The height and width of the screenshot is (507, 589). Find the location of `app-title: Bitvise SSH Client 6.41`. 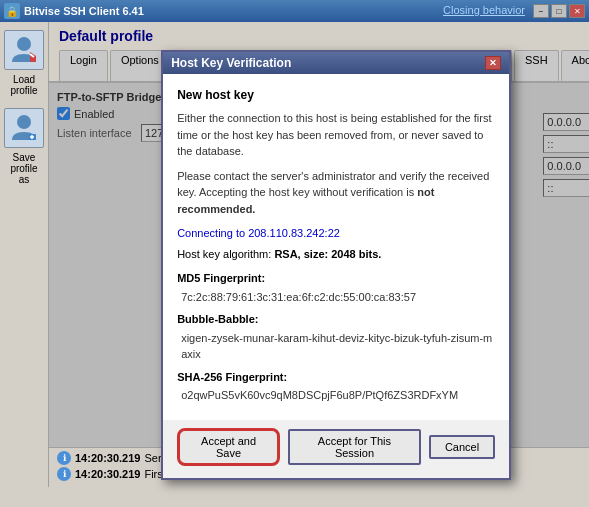

app-title: Bitvise SSH Client 6.41 is located at coordinates (84, 11).